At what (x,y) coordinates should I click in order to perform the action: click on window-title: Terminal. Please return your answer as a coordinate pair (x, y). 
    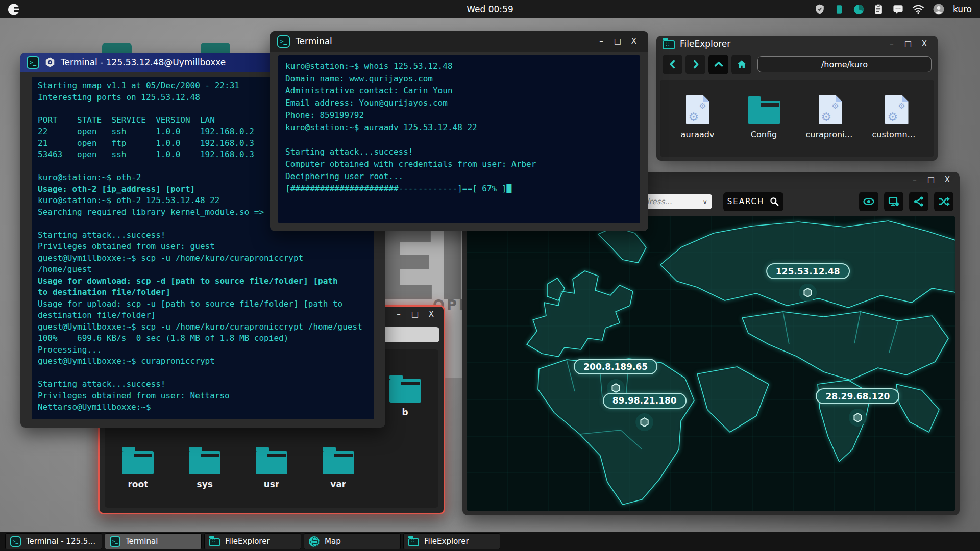
    Looking at the image, I should click on (314, 41).